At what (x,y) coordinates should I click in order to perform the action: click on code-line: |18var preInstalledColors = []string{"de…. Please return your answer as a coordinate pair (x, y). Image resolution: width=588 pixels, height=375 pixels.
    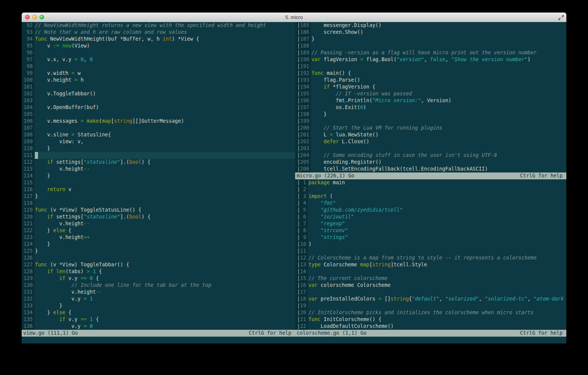
    Looking at the image, I should click on (431, 299).